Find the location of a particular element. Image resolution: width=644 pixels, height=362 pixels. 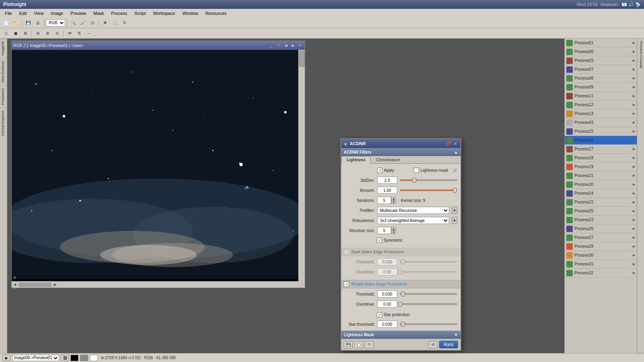

process-item-process20: Process20▶ is located at coordinates (601, 185).